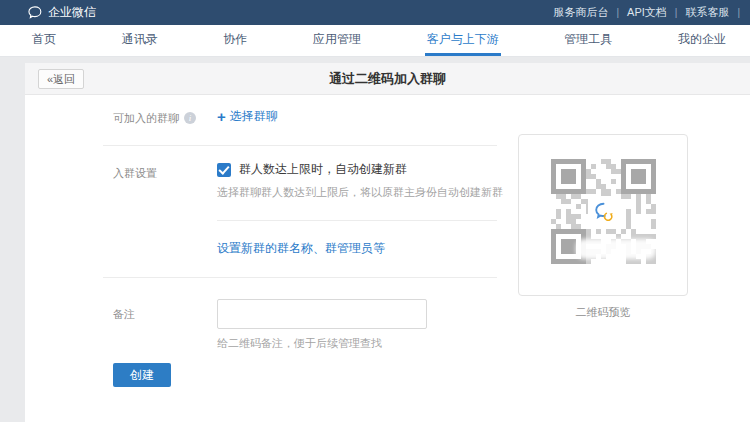 The width and height of the screenshot is (750, 422). Describe the element at coordinates (135, 173) in the screenshot. I see `join-settings-label: 入群设置` at that location.